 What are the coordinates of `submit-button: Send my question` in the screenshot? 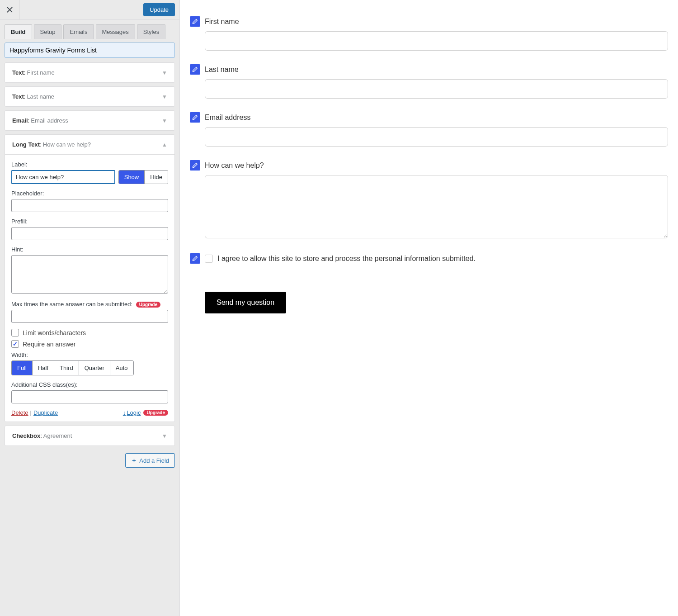 It's located at (245, 303).